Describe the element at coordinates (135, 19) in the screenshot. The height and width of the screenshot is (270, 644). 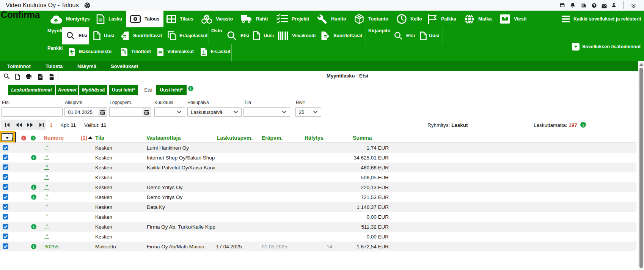
I see `svg-text: 1` at that location.